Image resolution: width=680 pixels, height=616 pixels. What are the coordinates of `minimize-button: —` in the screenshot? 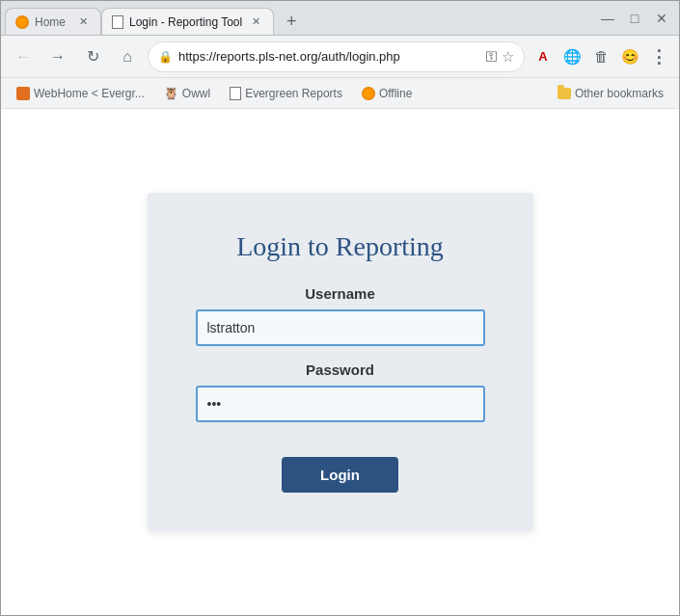 It's located at (608, 18).